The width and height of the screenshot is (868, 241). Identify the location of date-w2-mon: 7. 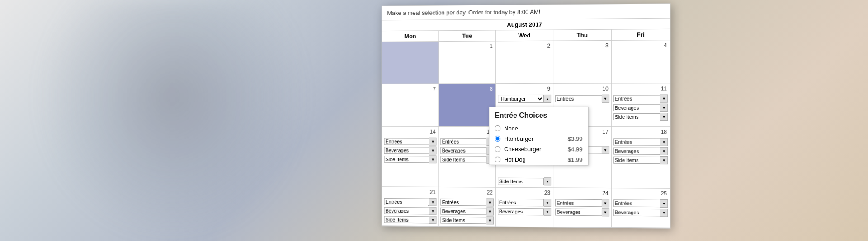
(410, 89).